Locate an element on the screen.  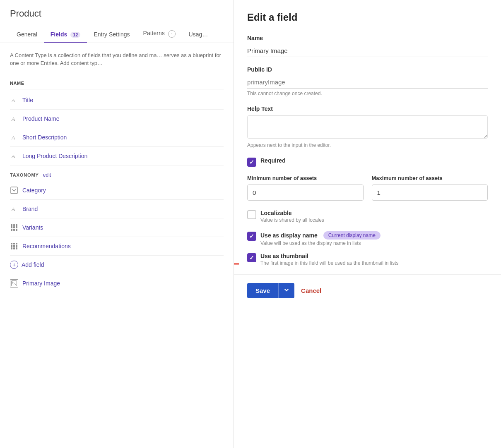
display-name-label: Use as display name is located at coordinates (289, 235).